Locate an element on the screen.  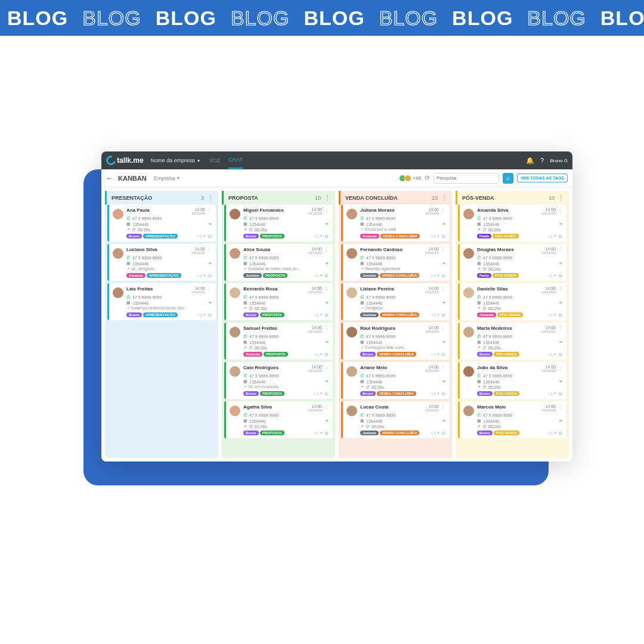
kanban-card: Danielle Silas 14:00 19/19/20 ⋮ ✆47 9 99… is located at coordinates (512, 302).